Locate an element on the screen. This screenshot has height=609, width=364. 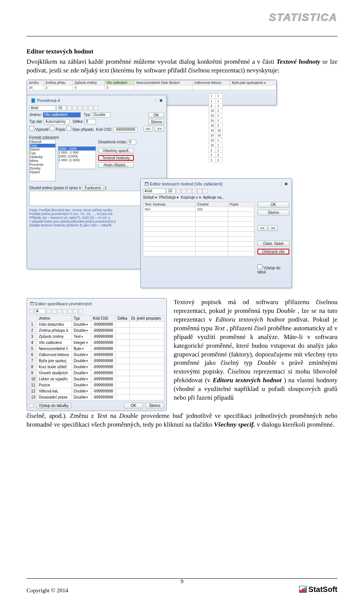
list-item: Datum is located at coordinates (42, 149).